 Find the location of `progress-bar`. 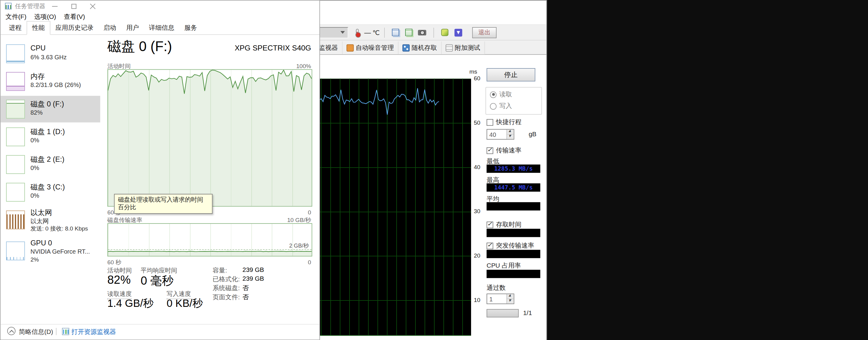

progress-bar is located at coordinates (503, 313).